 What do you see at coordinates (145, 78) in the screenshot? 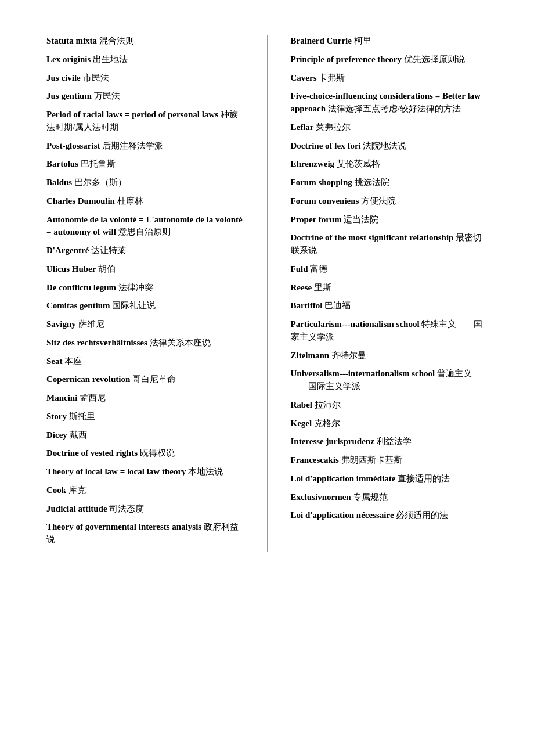
I see `list-item: Jus civile 市民法` at bounding box center [145, 78].